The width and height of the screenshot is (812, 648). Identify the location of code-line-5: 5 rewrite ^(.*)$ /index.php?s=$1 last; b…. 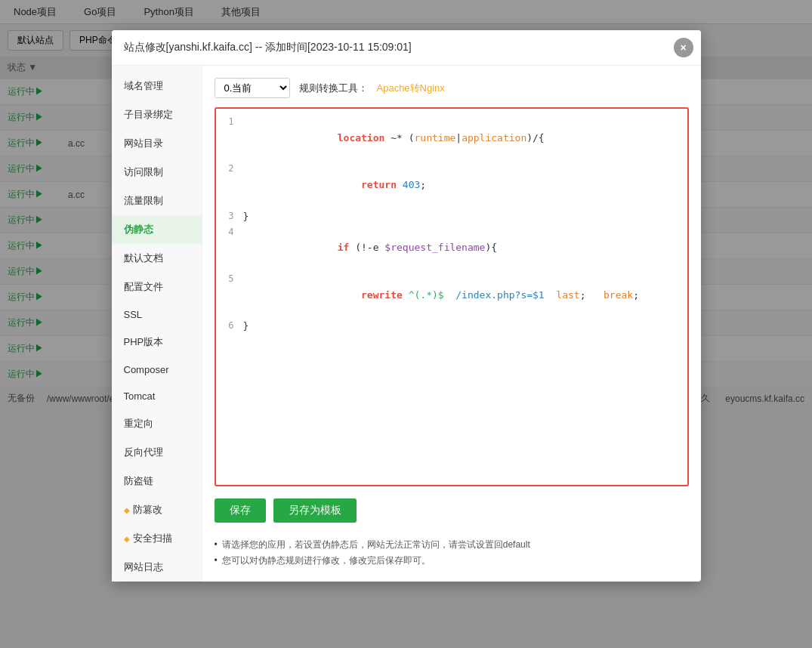
(452, 295).